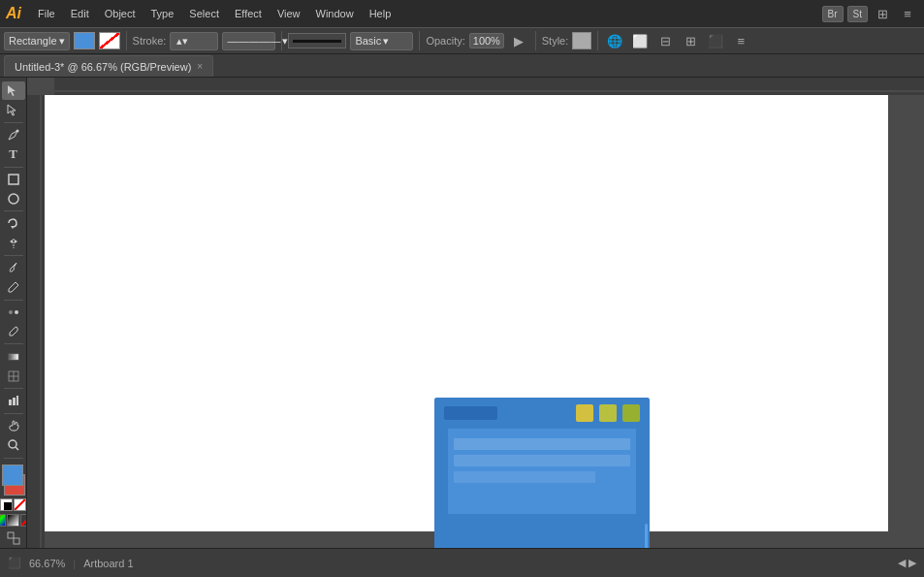  Describe the element at coordinates (542, 464) in the screenshot. I see `content-rows` at that location.